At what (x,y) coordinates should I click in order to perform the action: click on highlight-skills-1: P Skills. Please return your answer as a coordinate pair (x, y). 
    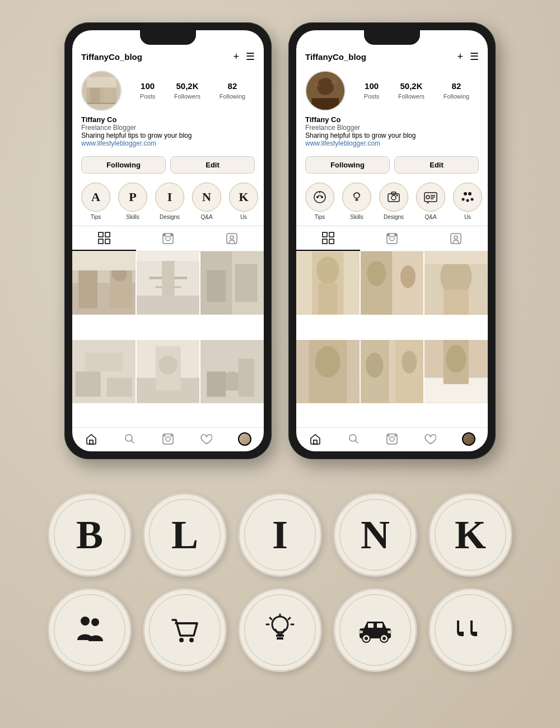
    Looking at the image, I should click on (133, 202).